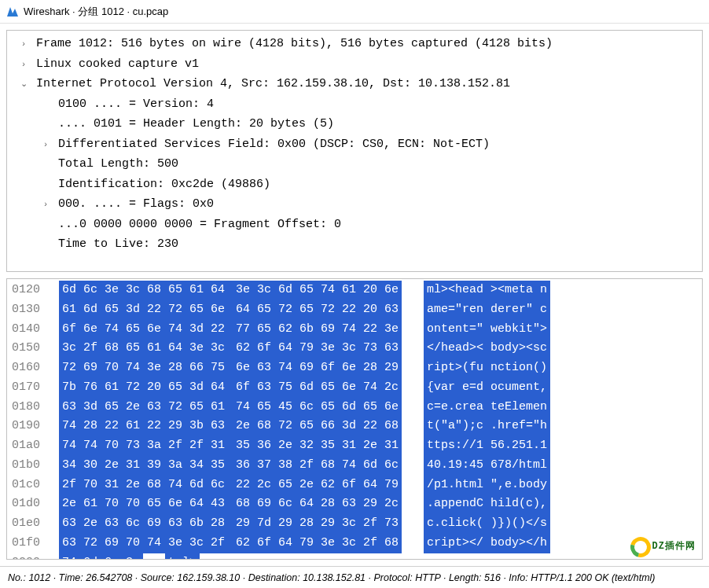 This screenshot has width=709, height=588. I want to click on hex-row: 013061 6d 65 3d 22 72 65 6e64 65 72 65 7…, so click(354, 310).